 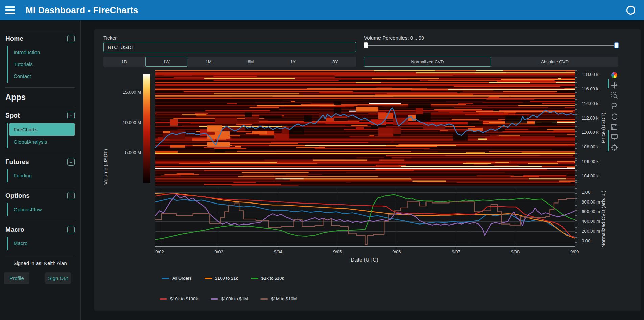 I want to click on box-zoom-icon, so click(x=614, y=95).